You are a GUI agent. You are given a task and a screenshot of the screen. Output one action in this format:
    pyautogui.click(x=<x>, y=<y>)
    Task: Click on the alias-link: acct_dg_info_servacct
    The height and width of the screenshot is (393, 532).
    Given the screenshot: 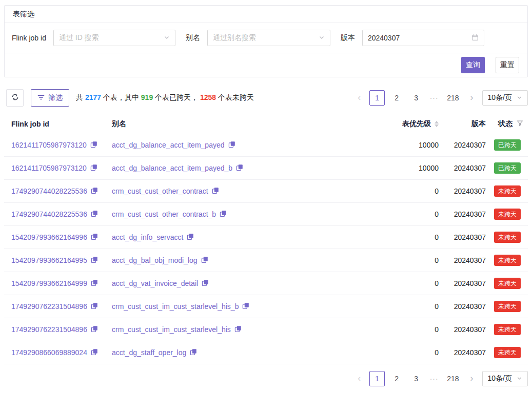 What is the action you would take?
    pyautogui.click(x=148, y=237)
    